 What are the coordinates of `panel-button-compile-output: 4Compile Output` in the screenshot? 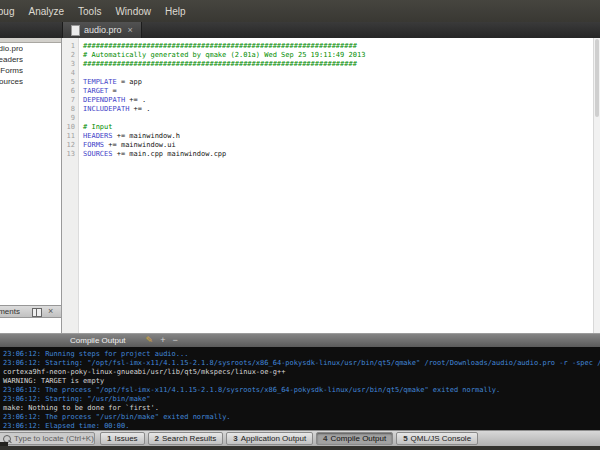 It's located at (354, 438).